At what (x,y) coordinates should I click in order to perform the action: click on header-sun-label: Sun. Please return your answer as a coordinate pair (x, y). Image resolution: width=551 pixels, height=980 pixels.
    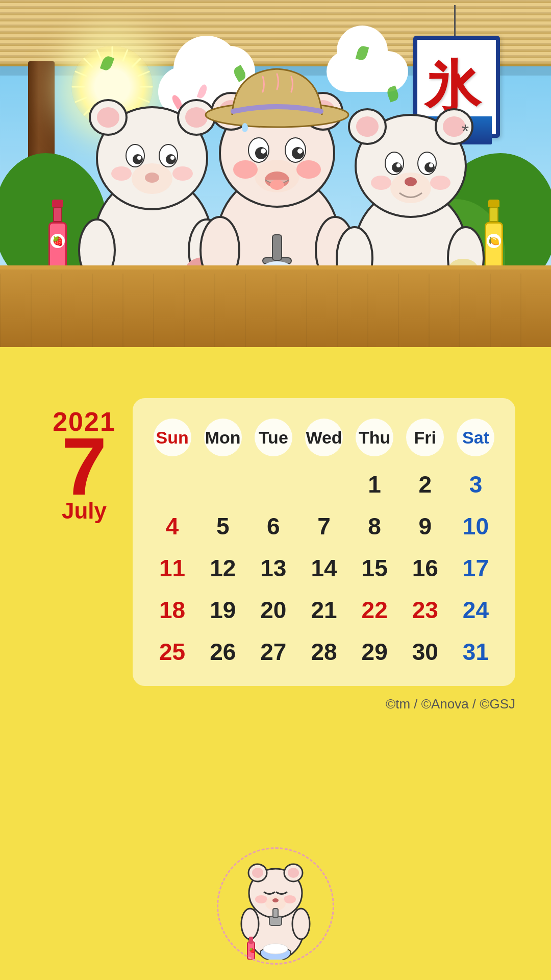
    Looking at the image, I should click on (172, 437).